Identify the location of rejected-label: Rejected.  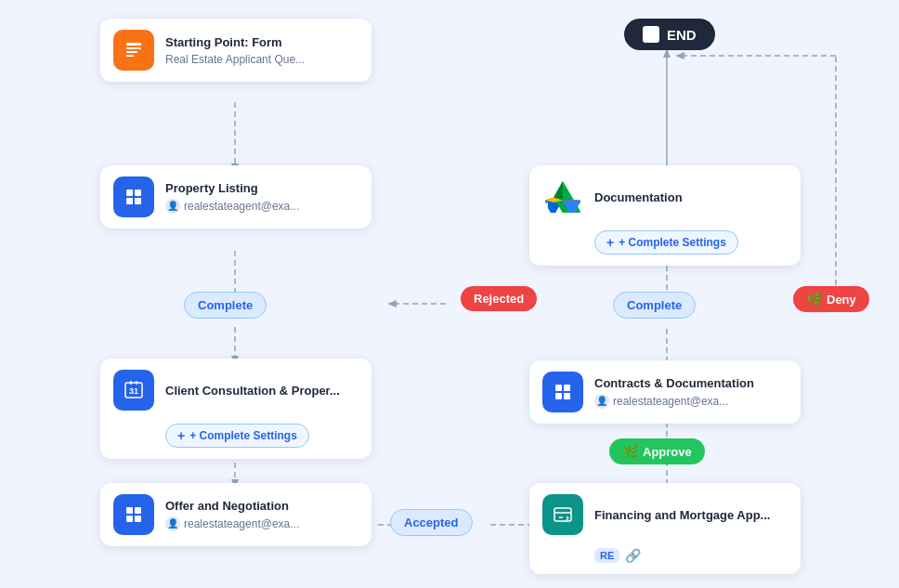
(499, 299).